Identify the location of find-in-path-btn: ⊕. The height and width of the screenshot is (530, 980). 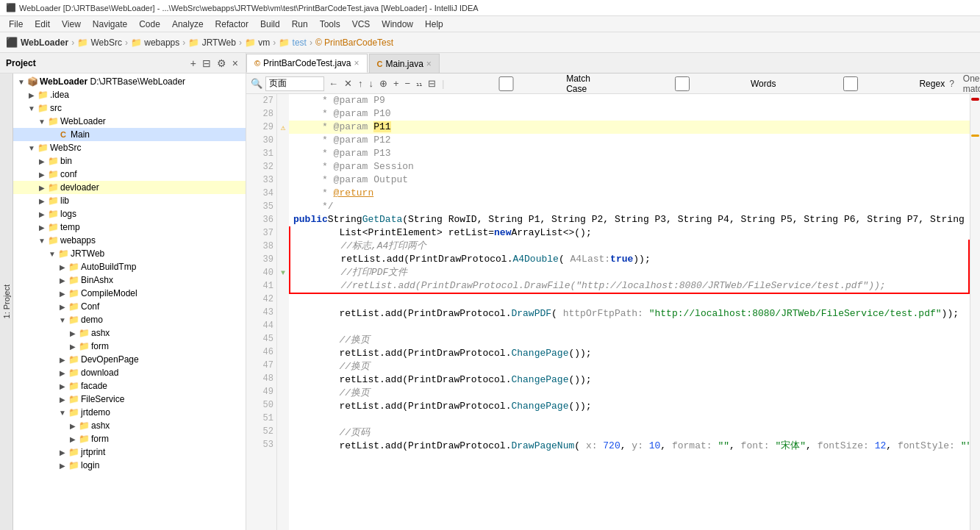
(384, 84).